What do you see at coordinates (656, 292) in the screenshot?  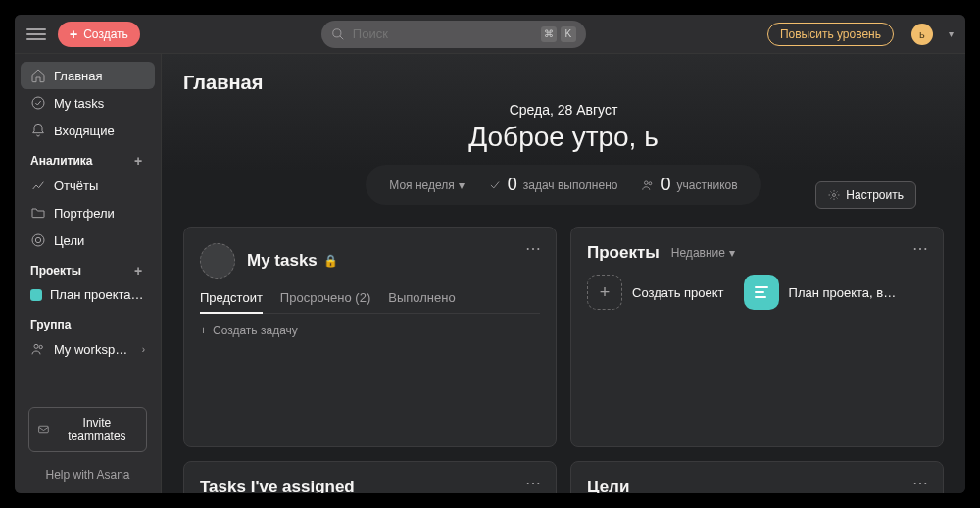 I see `create-project-button: + Создать проект` at bounding box center [656, 292].